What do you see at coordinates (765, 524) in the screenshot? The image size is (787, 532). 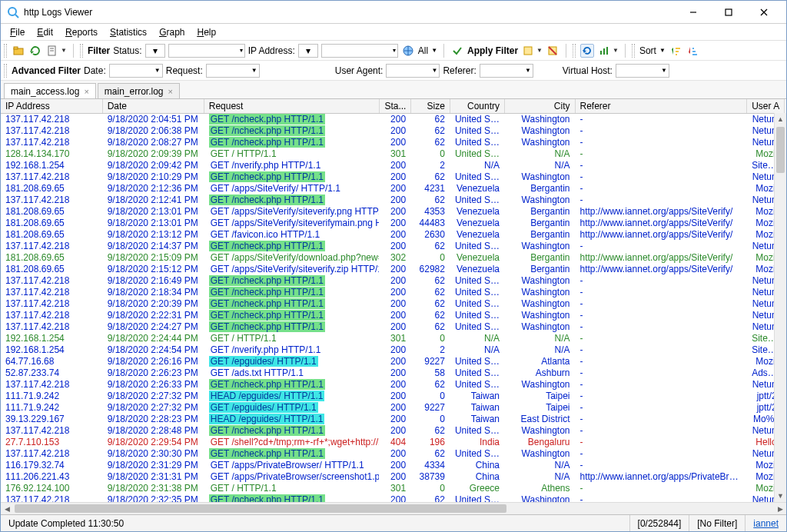 I see `status-link: iannet` at bounding box center [765, 524].